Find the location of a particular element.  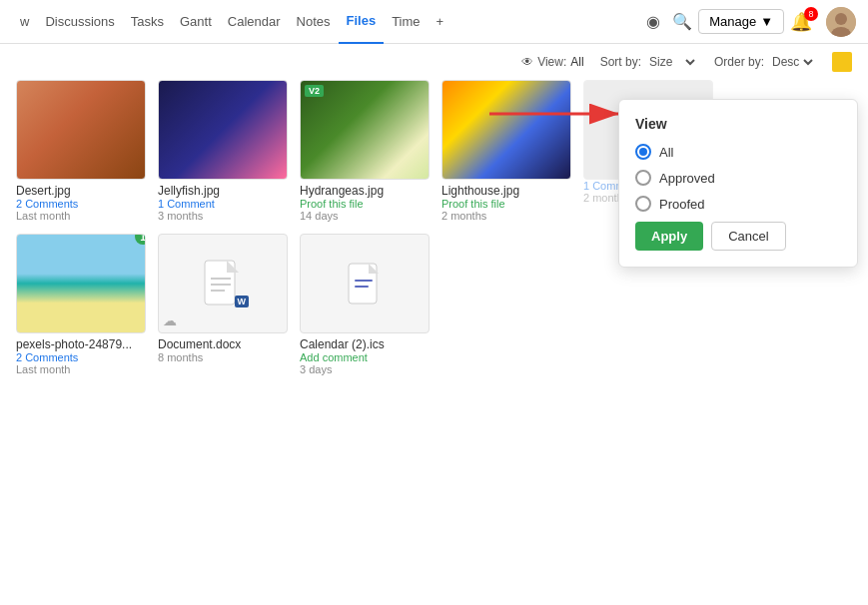

files-toolbar: 👁 View: All Sort by: Size Name Date Orde… is located at coordinates (434, 62).